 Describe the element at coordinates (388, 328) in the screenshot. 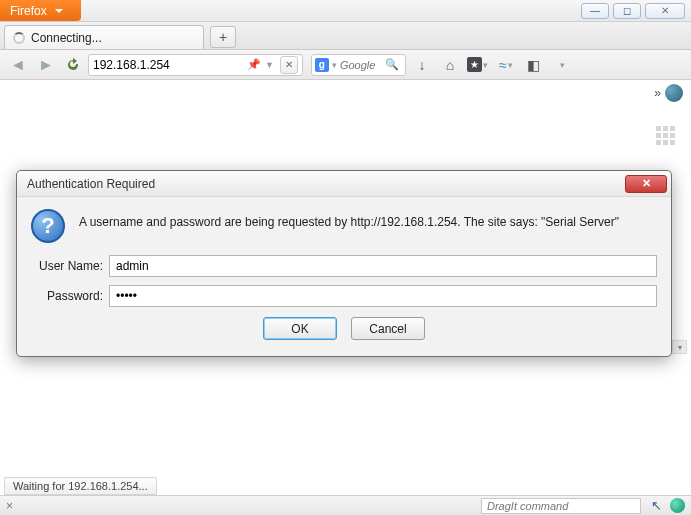

I see `cancel-button: Cancel` at that location.